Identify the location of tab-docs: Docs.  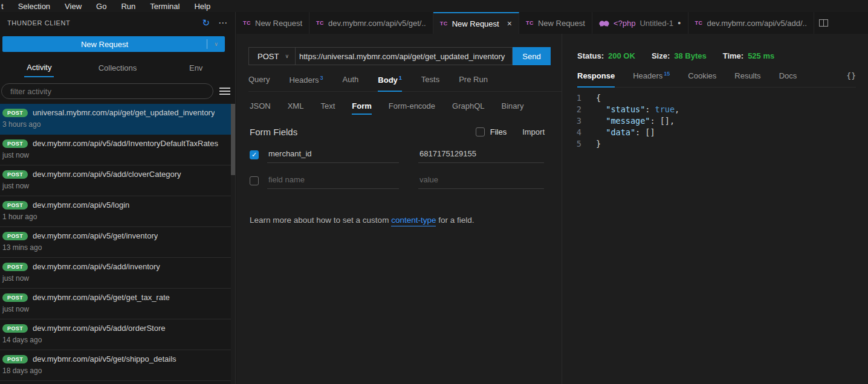
(788, 76).